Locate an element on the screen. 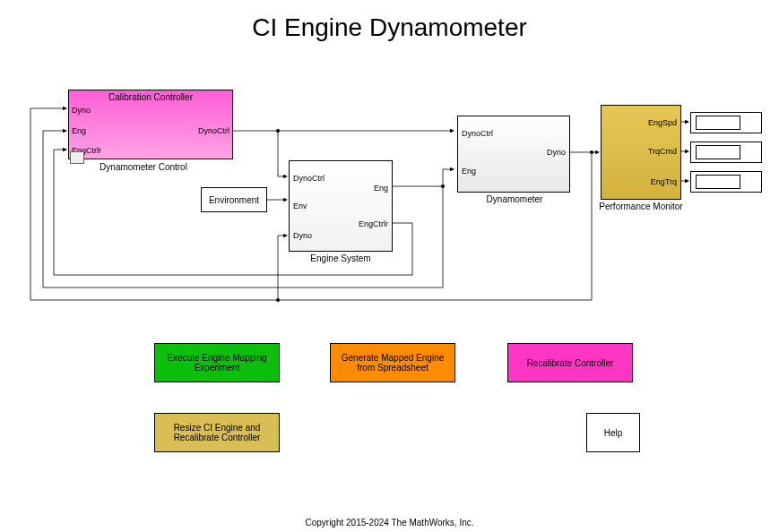  port-dynoctrl-in2: DynoCtrl is located at coordinates (477, 133).